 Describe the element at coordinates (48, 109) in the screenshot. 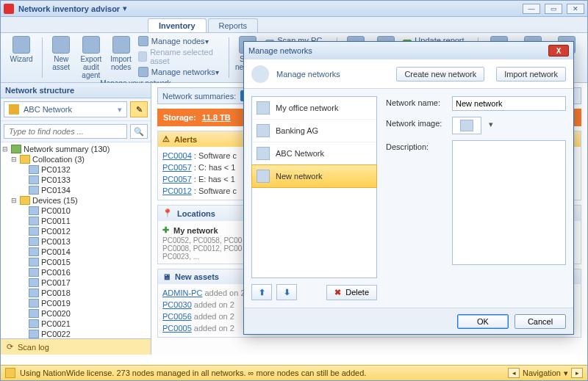

I see `network-selector-label: ABC Network` at that location.